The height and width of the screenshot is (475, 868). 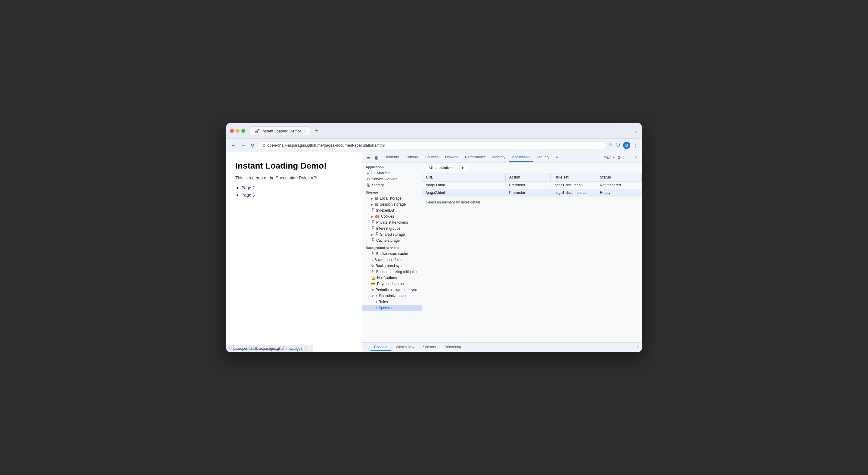 What do you see at coordinates (392, 278) in the screenshot?
I see `sidebar-item-notifications: 🔔 Notifications` at bounding box center [392, 278].